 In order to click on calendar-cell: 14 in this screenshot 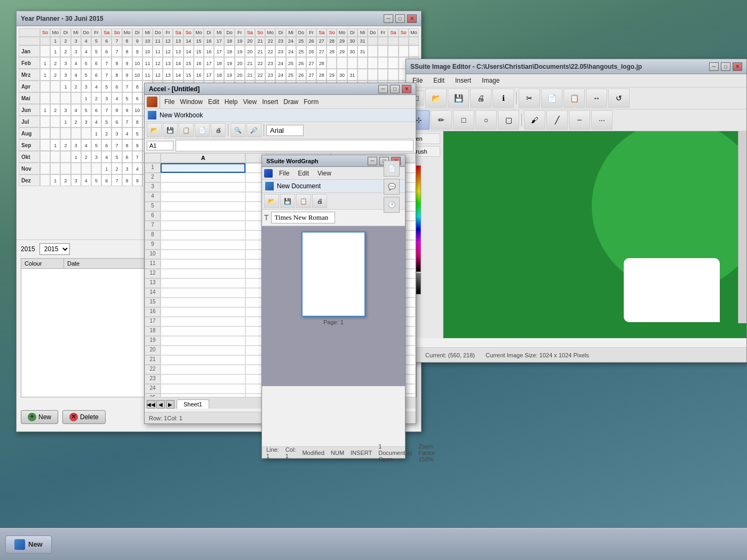, I will do `click(189, 51)`.